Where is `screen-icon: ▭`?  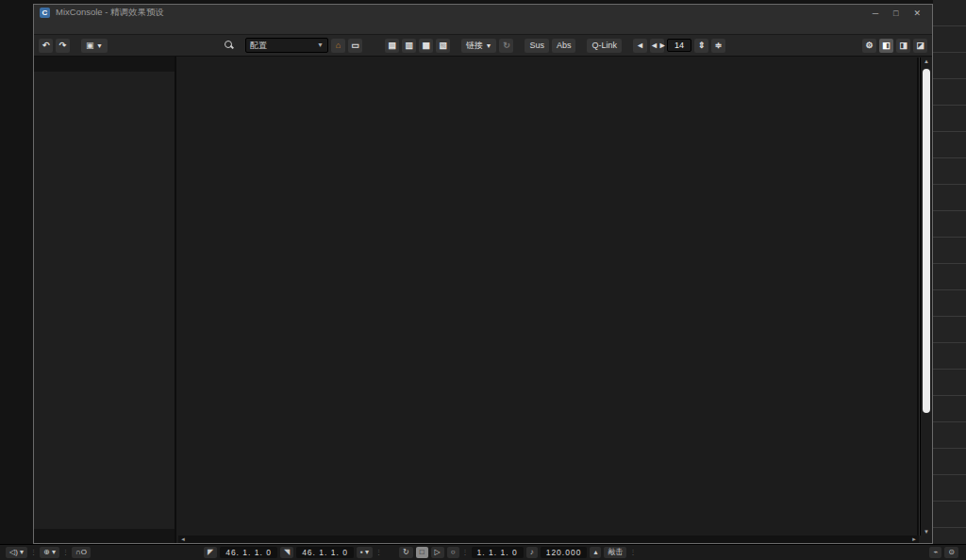
screen-icon: ▭ is located at coordinates (355, 45).